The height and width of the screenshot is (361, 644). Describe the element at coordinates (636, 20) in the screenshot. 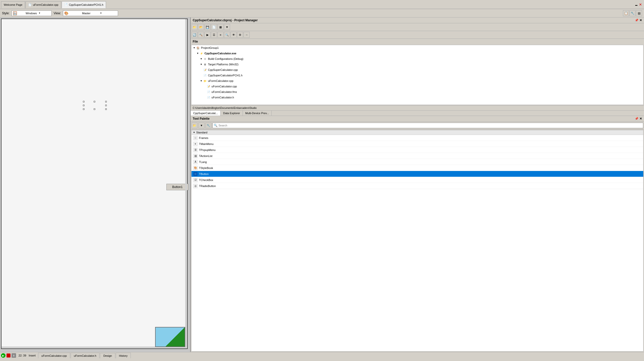

I see `pm-pin-icon: 📌` at that location.